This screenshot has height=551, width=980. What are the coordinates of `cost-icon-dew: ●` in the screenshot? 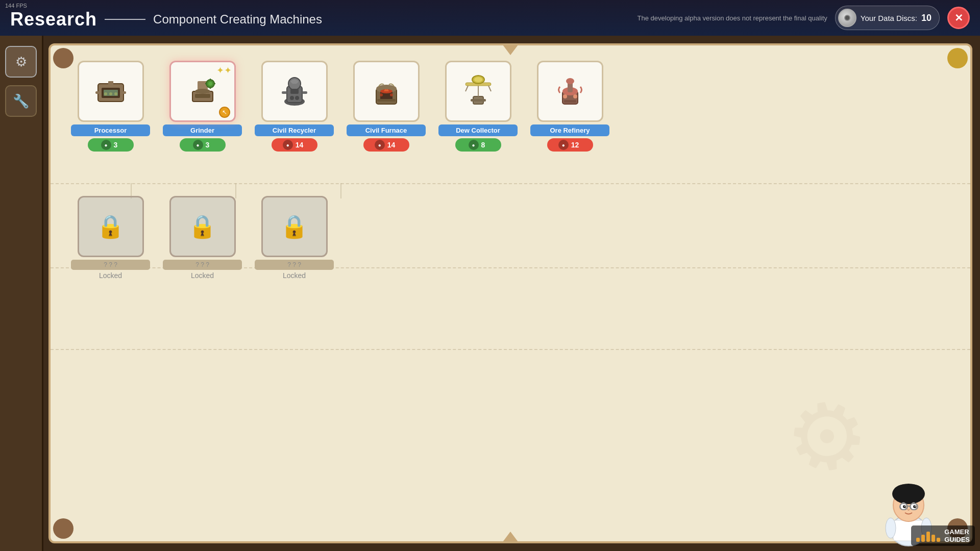 It's located at (474, 145).